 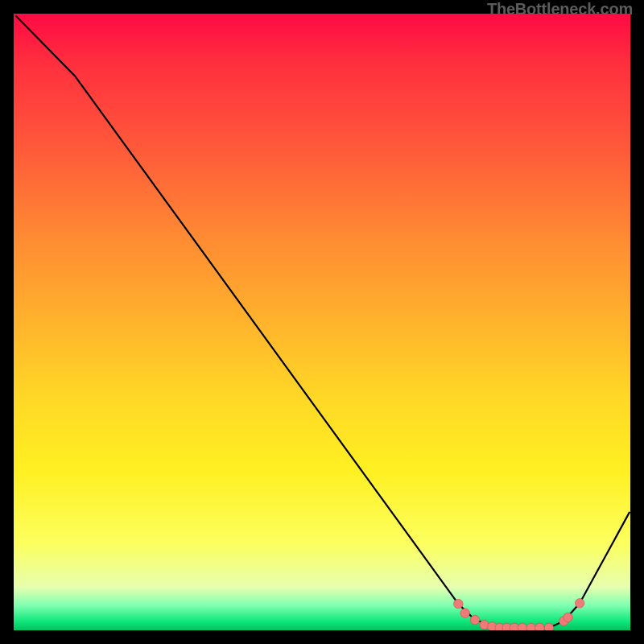 What do you see at coordinates (519, 615) in the screenshot?
I see `curve-markers` at bounding box center [519, 615].